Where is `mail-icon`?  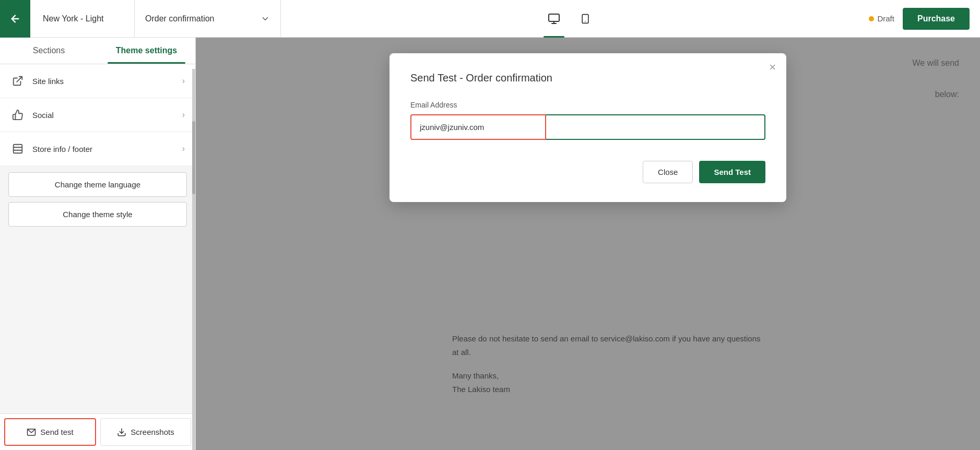
mail-icon is located at coordinates (31, 432).